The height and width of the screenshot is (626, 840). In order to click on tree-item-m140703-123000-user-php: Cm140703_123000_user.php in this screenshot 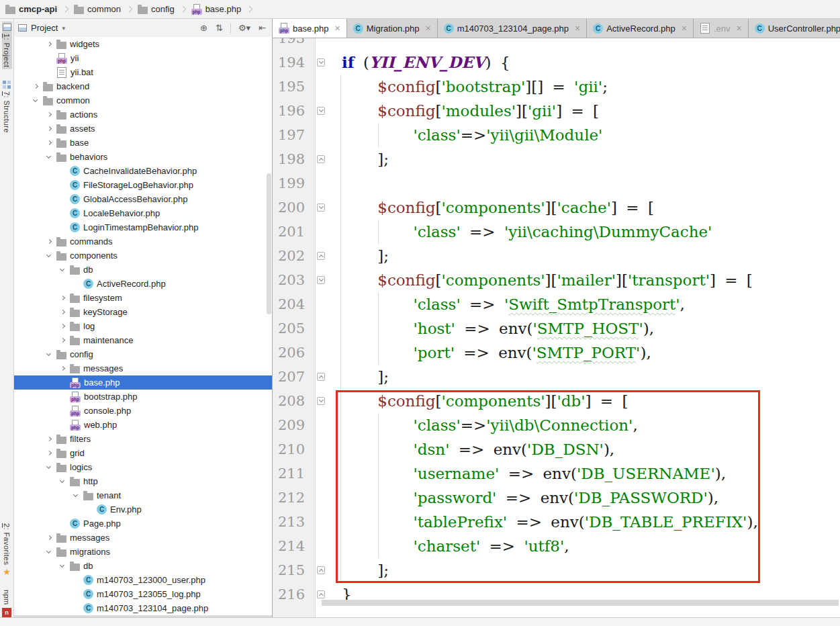, I will do `click(143, 580)`.